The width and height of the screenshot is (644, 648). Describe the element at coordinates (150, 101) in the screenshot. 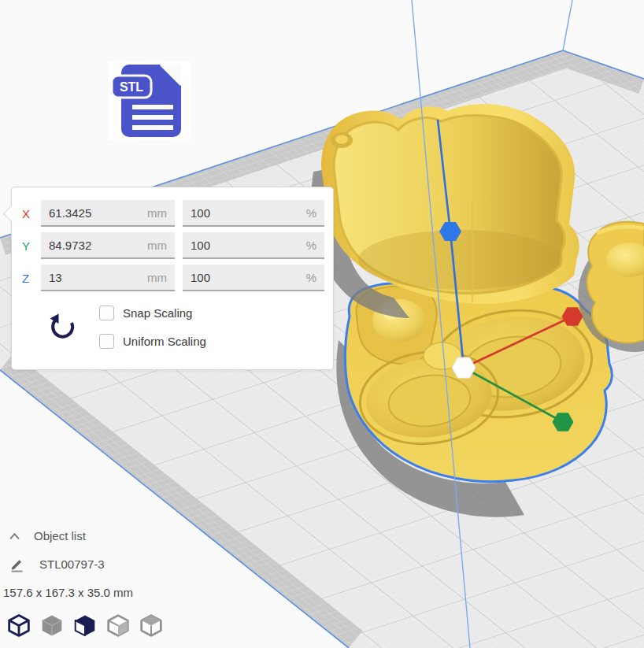

I see `stl-file-icon: STL` at that location.